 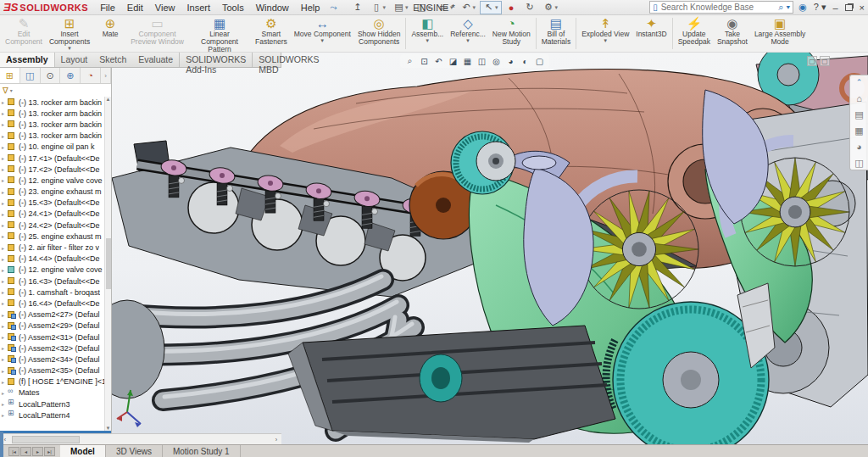 I want to click on featuremanager-tab: ⊞, so click(x=10, y=75).